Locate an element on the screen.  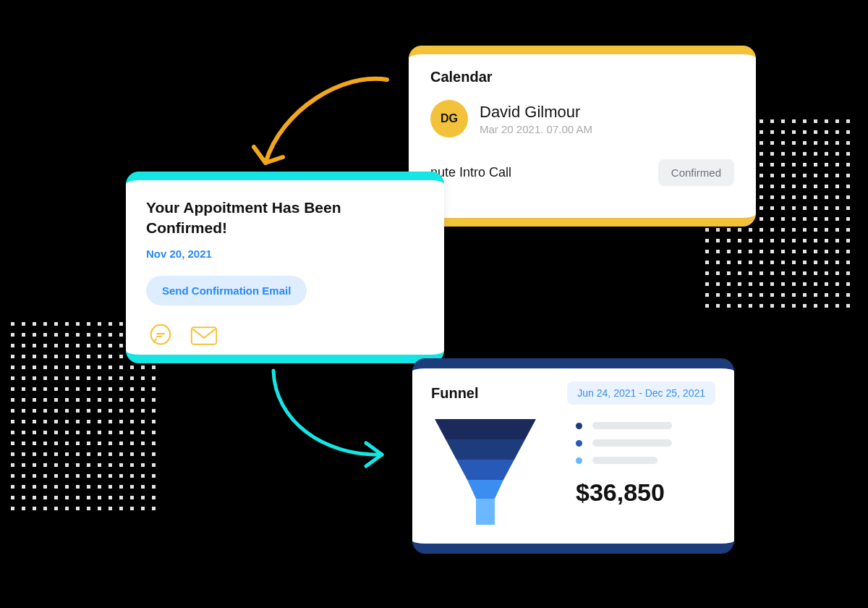
avatar: DG is located at coordinates (449, 119).